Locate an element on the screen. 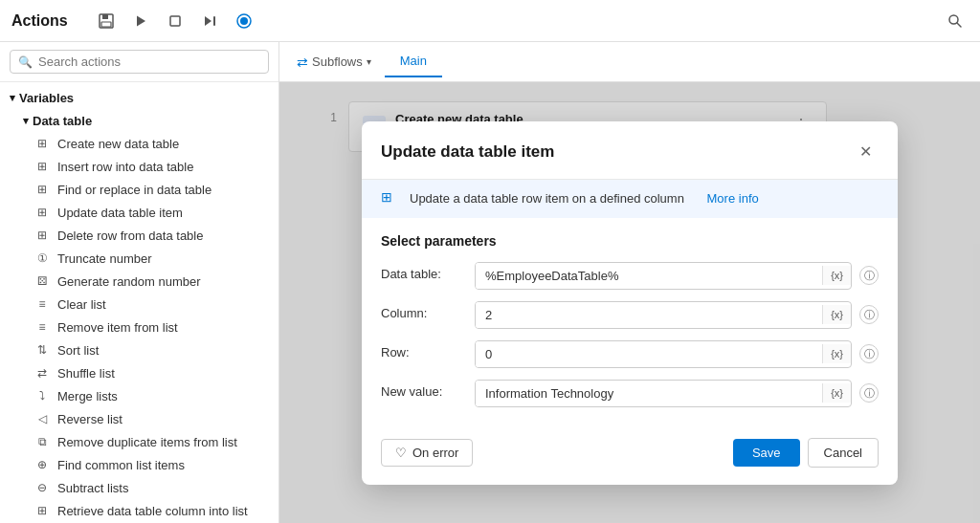  sidebar-item-delete-row: ⊞ Delete row from data table is located at coordinates (140, 235).